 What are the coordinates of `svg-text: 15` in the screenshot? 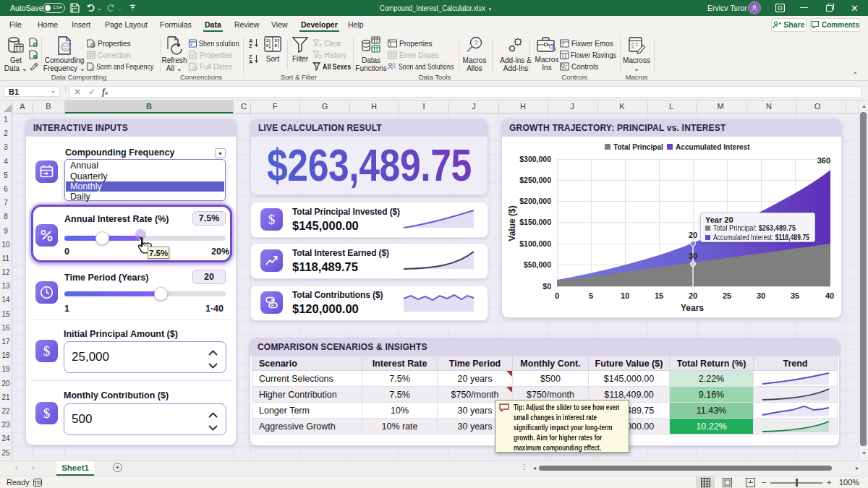 It's located at (659, 296).